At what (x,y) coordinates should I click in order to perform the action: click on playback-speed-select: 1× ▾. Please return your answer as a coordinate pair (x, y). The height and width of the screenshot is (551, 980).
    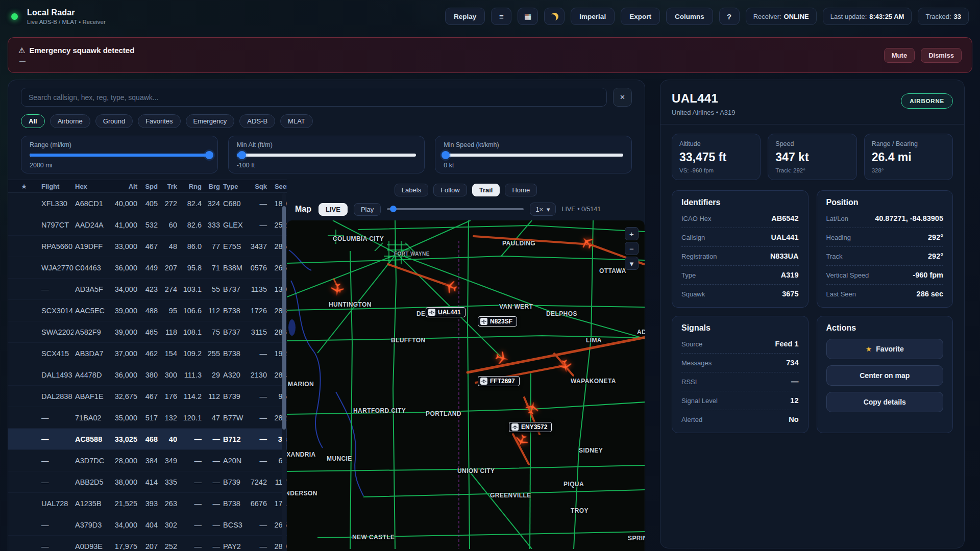
    Looking at the image, I should click on (543, 209).